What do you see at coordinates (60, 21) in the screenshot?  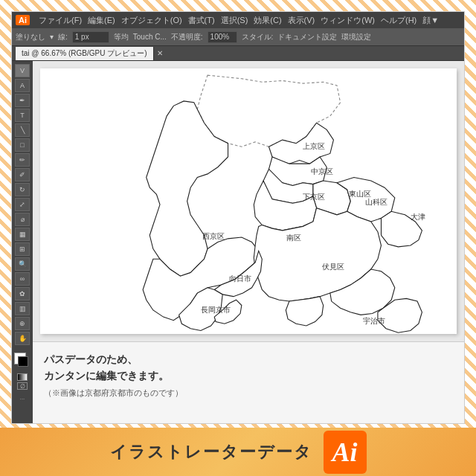 I see `menu-file: ファイル(F)` at bounding box center [60, 21].